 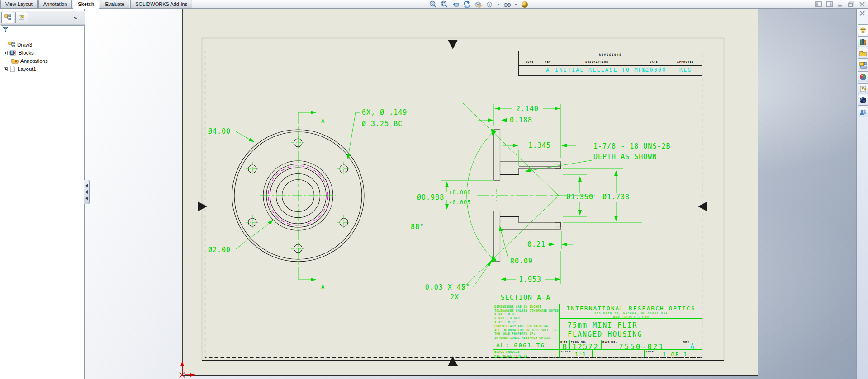 What do you see at coordinates (863, 100) in the screenshot?
I see `task-pane-solidworks-resources-tab` at bounding box center [863, 100].